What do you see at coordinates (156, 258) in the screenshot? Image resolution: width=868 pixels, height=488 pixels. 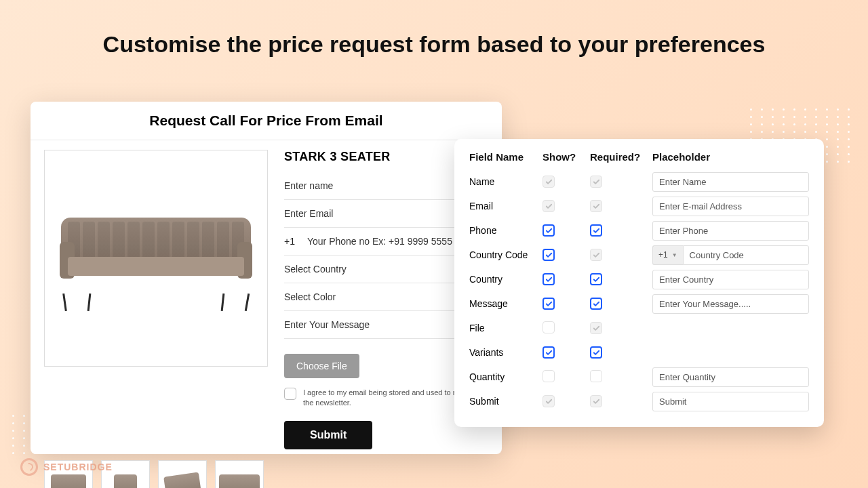 I see `product-image` at bounding box center [156, 258].